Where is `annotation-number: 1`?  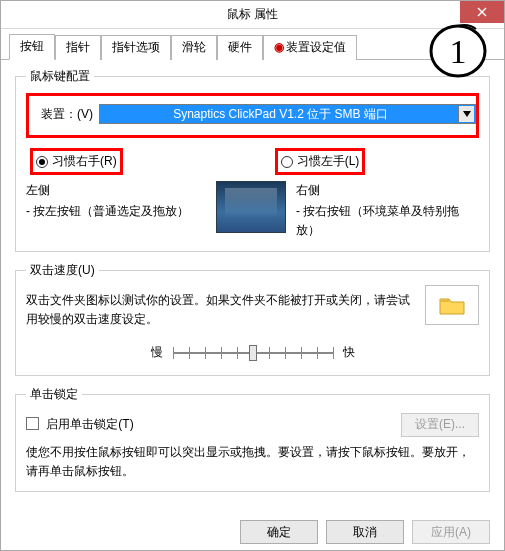
annotation-number: 1 is located at coordinates (458, 52).